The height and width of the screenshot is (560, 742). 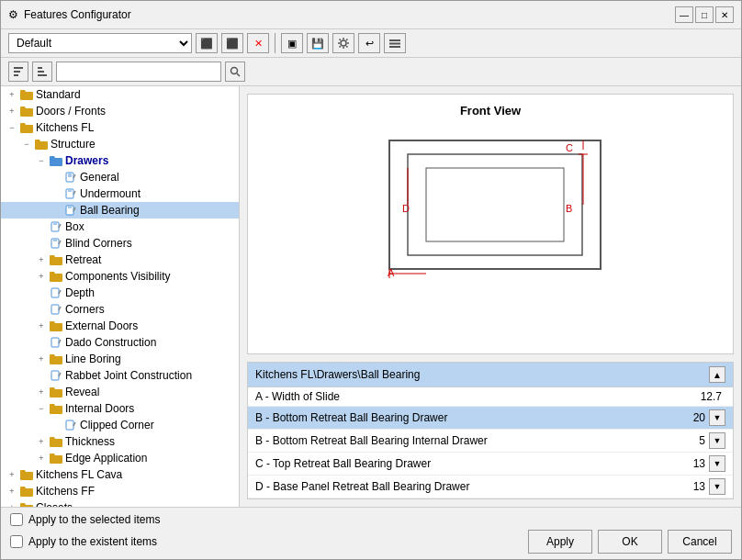 What do you see at coordinates (119, 309) in the screenshot?
I see `tree-item-corners: Corners` at bounding box center [119, 309].